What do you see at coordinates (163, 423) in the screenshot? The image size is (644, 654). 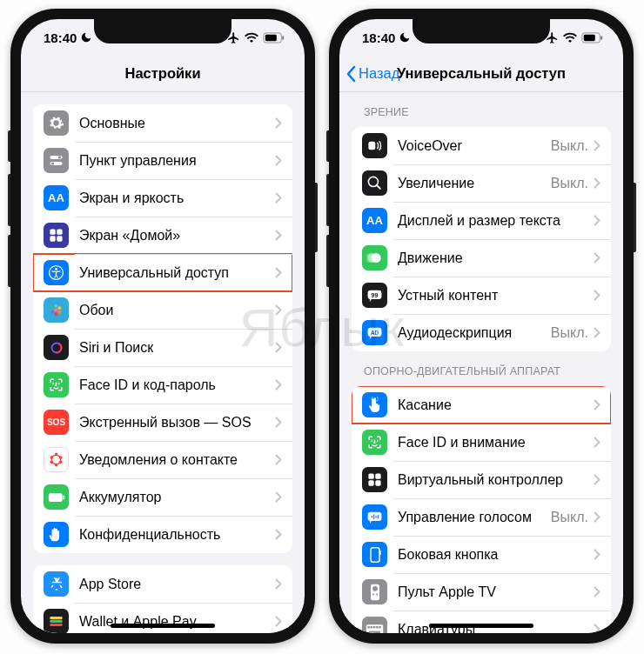 I see `settings-row-sos: SOSЭкстренный вызов — SOS` at bounding box center [163, 423].